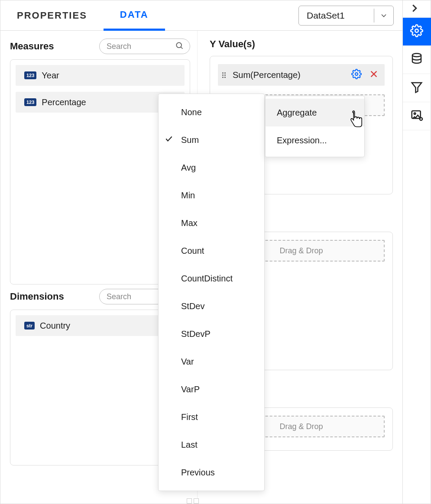  Describe the element at coordinates (417, 116) in the screenshot. I see `image-settings-icon` at that location.